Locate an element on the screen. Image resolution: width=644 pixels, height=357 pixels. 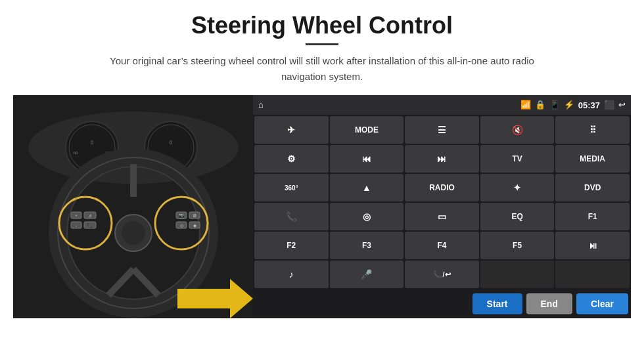
apps-icon: ⠿ is located at coordinates (593, 130).